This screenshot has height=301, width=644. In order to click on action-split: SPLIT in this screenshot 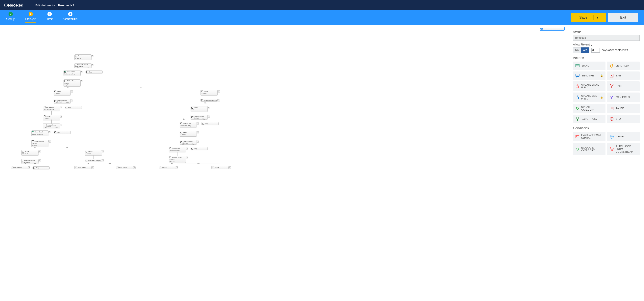, I will do `click(624, 86)`.